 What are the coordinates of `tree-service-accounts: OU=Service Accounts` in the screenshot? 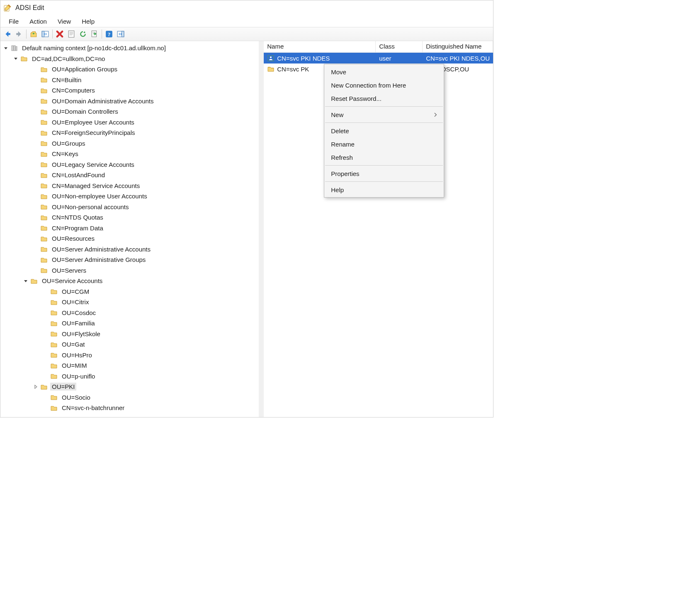 It's located at (129, 281).